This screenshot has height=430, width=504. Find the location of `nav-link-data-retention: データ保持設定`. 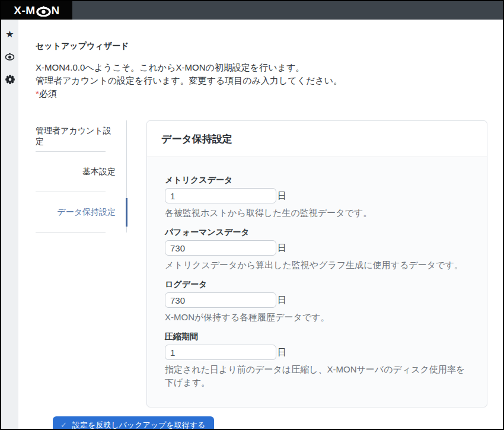

nav-link-data-retention: データ保持設定 is located at coordinates (92, 212).